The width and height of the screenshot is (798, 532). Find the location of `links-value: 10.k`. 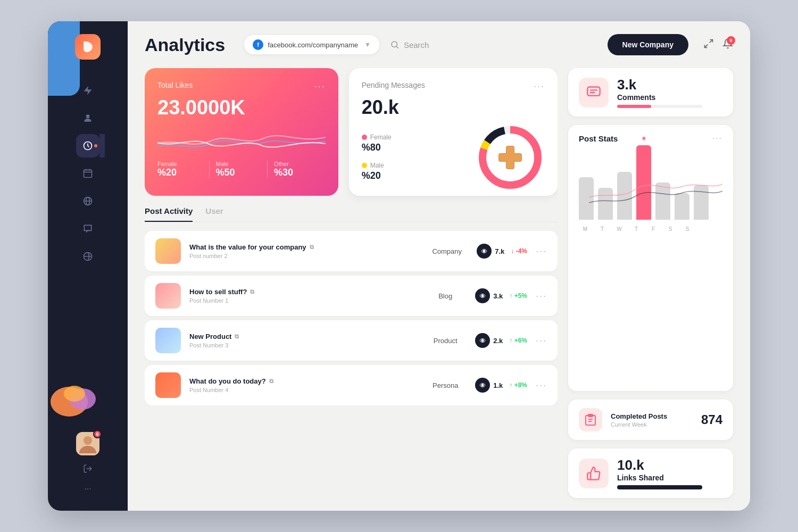

links-value: 10.k is located at coordinates (660, 465).